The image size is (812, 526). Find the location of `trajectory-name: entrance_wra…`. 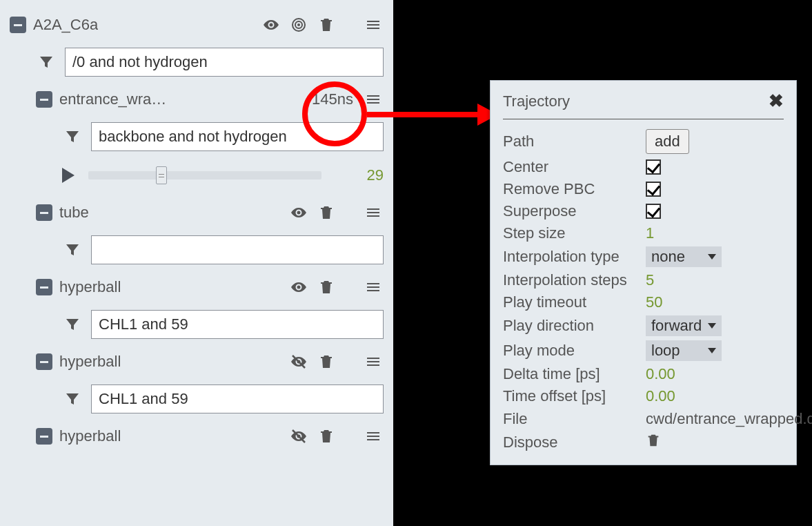

trajectory-name: entrance_wra… is located at coordinates (113, 99).